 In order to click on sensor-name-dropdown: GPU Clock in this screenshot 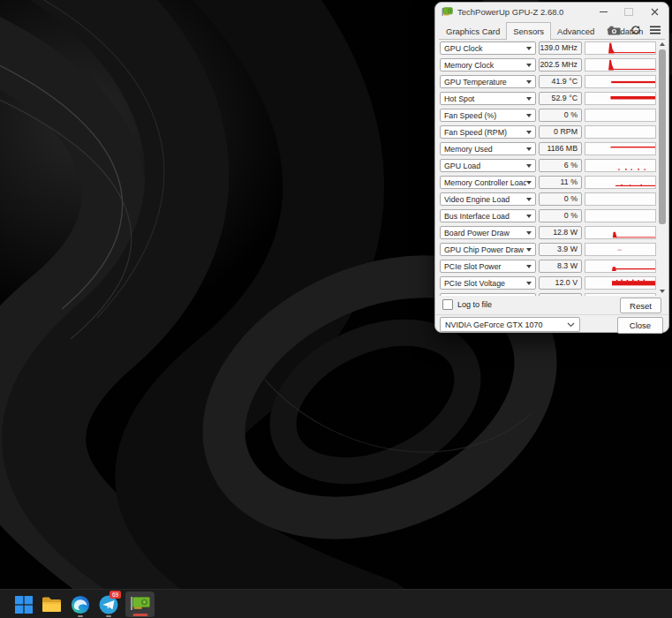, I will do `click(487, 48)`.